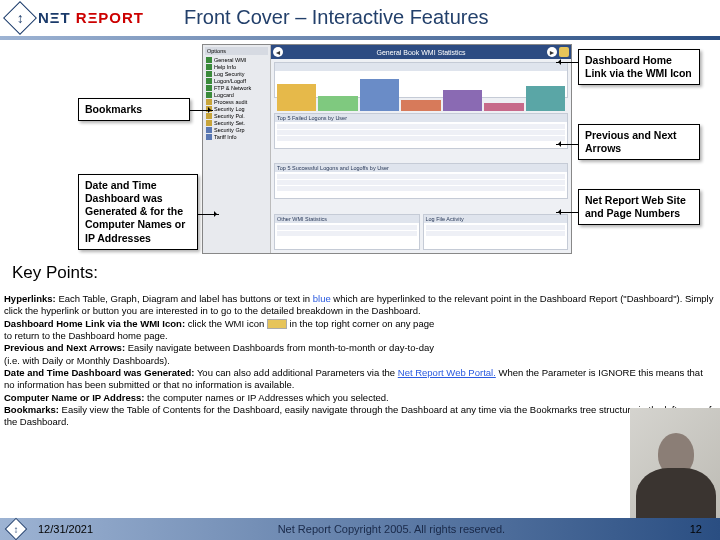  I want to click on panel-header: Other WMI Statistics, so click(347, 219).